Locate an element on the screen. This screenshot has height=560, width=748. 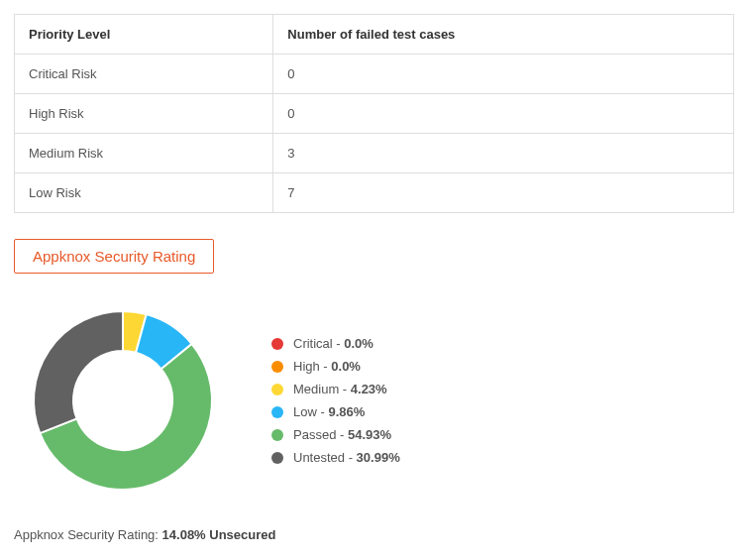
legend-label: Untested - 30.99% is located at coordinates (347, 458).